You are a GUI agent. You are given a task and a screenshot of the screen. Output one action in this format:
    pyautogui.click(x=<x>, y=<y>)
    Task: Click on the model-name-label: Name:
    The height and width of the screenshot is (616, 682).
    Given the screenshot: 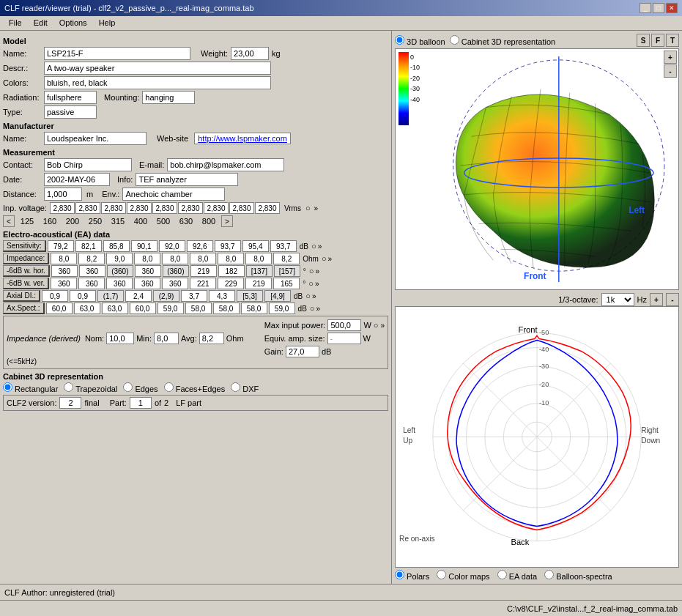 What is the action you would take?
    pyautogui.click(x=22, y=53)
    